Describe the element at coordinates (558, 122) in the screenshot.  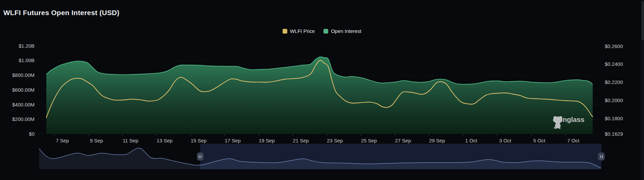
I see `coinglass-bear-icon` at that location.